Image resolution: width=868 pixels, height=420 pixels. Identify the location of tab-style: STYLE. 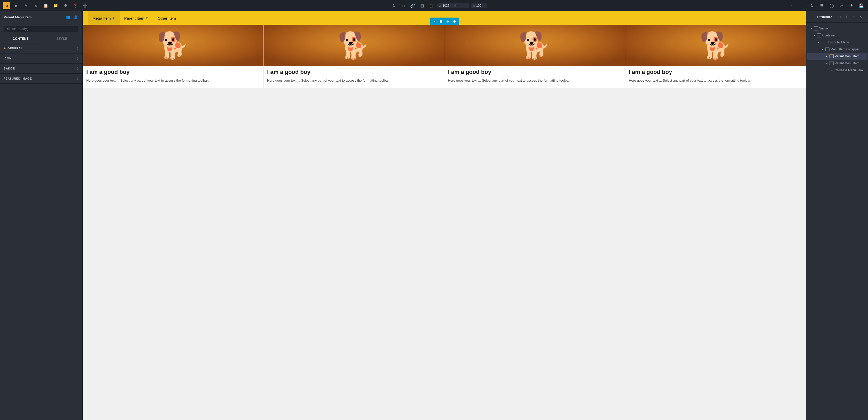
(62, 39).